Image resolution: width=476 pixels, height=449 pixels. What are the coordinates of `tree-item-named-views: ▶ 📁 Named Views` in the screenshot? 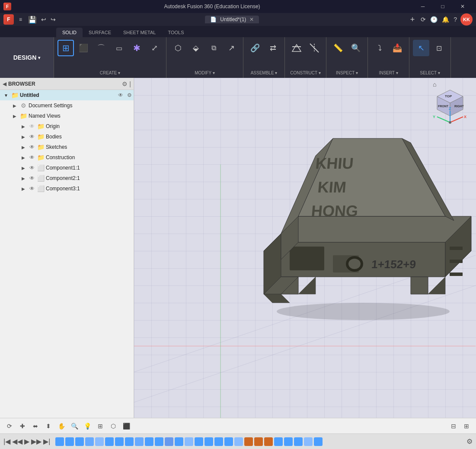 It's located at (67, 116).